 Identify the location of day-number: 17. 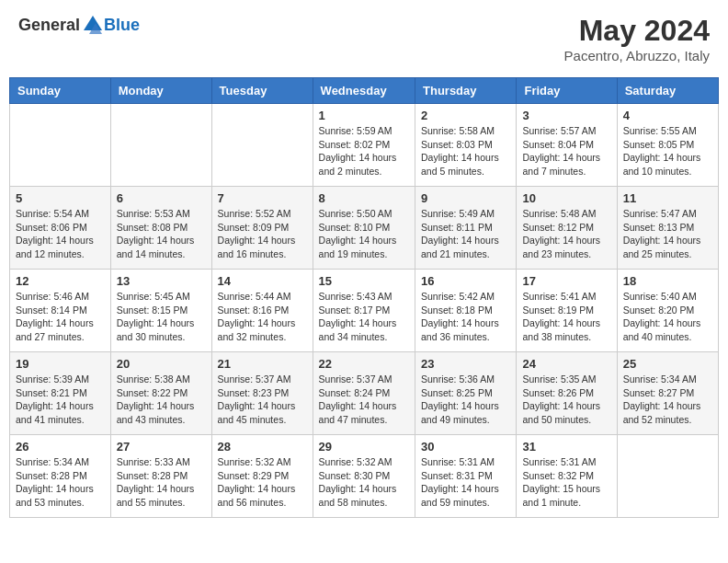
(566, 282).